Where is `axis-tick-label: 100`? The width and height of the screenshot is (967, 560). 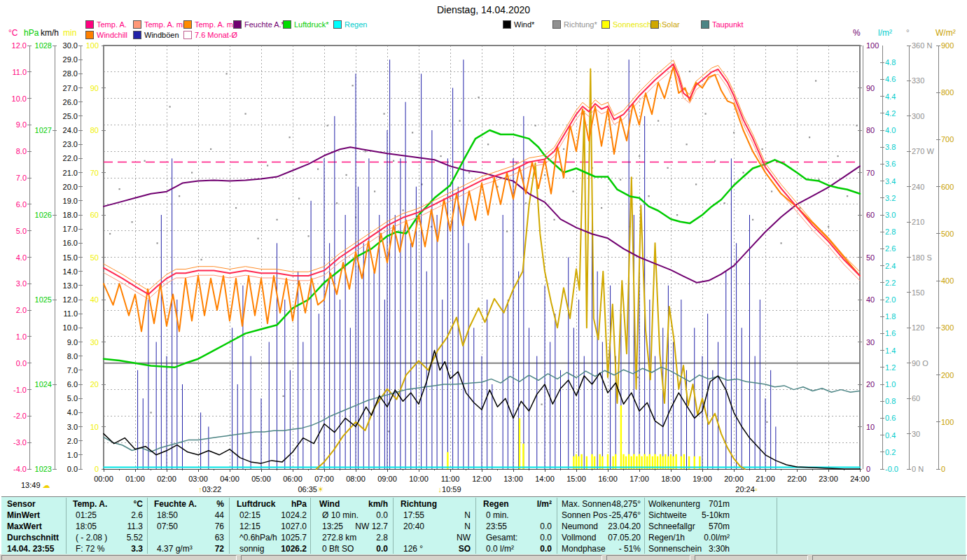
axis-tick-label: 100 is located at coordinates (92, 46).